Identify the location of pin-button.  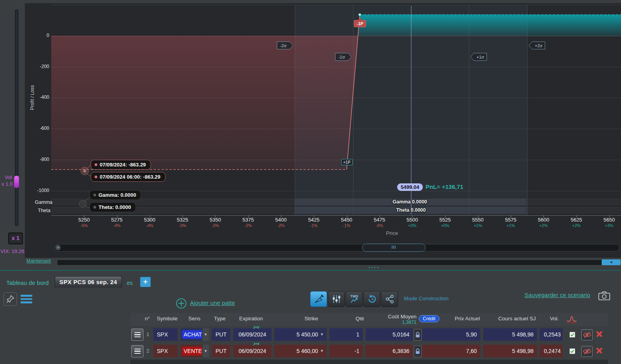
(10, 299).